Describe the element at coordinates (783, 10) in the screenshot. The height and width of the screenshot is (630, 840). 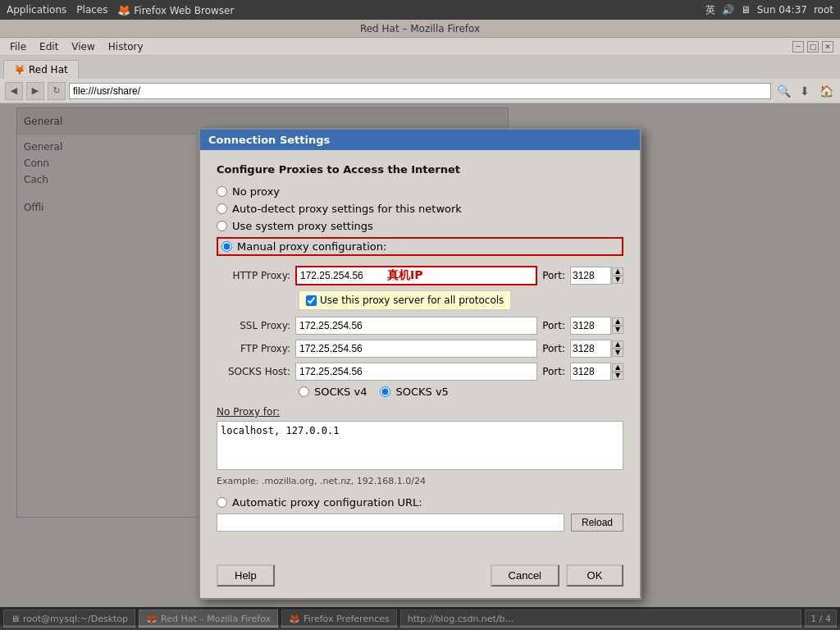
I see `clock: Sun 04:37` at that location.